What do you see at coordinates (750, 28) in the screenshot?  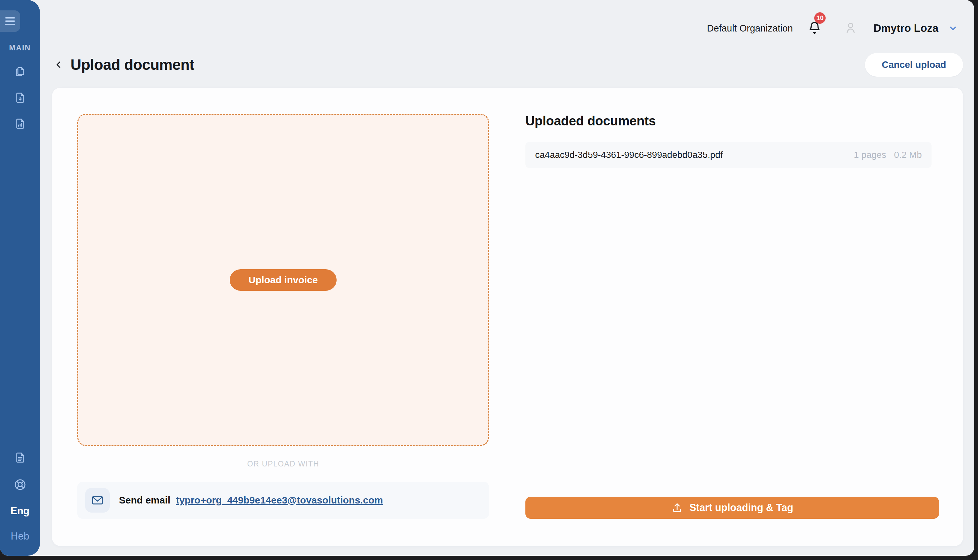 I see `organization-name: Default Organization` at bounding box center [750, 28].